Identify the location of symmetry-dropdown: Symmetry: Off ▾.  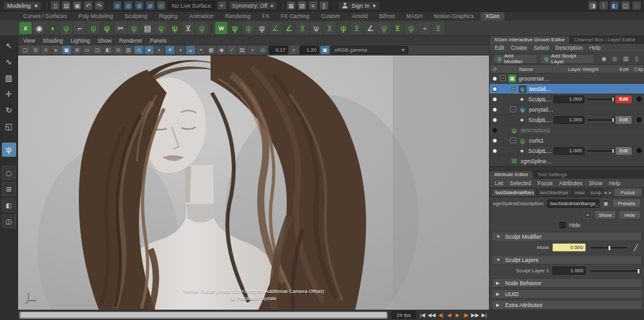
(253, 5).